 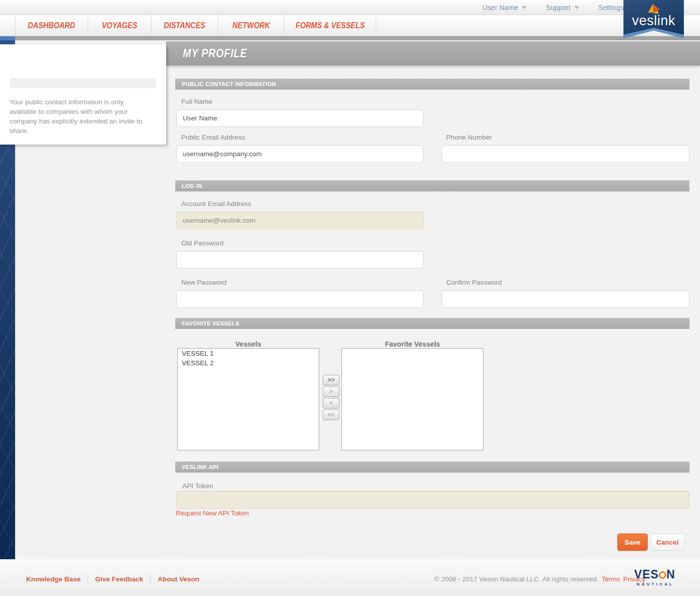 What do you see at coordinates (120, 26) in the screenshot?
I see `tab-voyages: VOYAGES` at bounding box center [120, 26].